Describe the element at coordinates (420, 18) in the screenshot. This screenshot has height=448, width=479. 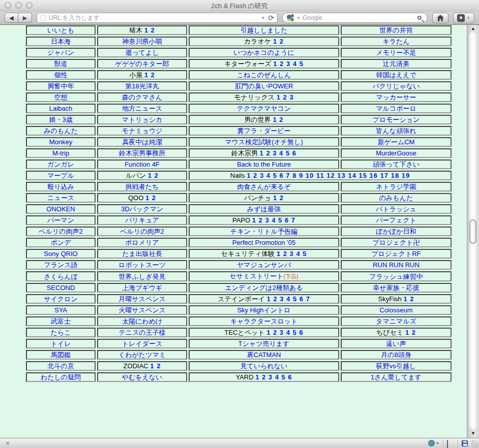
I see `search-icon` at that location.